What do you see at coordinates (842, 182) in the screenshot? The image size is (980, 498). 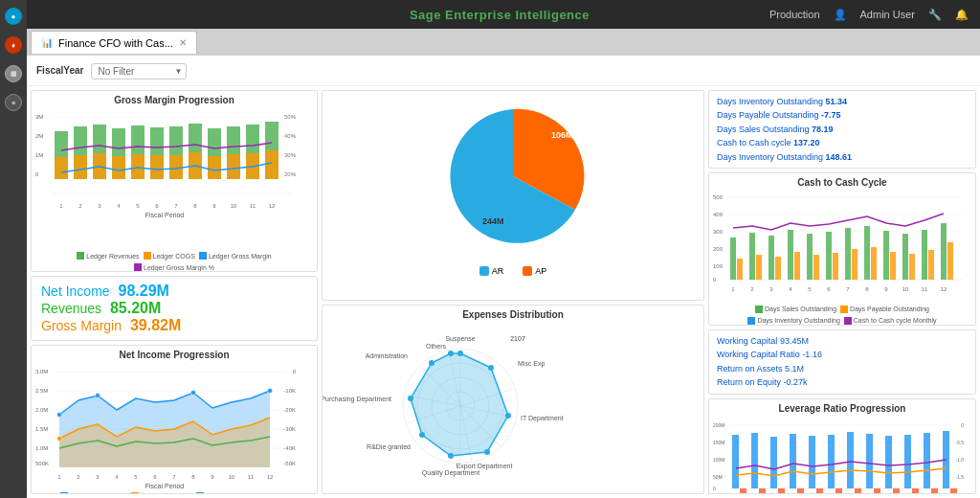 I see `cash-cycle-title: Cash to Cash Cycle` at bounding box center [842, 182].